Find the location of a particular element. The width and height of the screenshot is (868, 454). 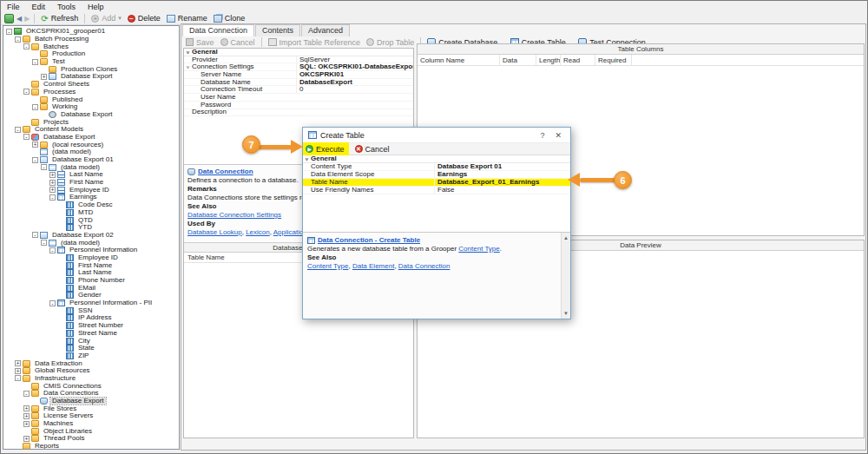

tree-node: State is located at coordinates (91, 349).